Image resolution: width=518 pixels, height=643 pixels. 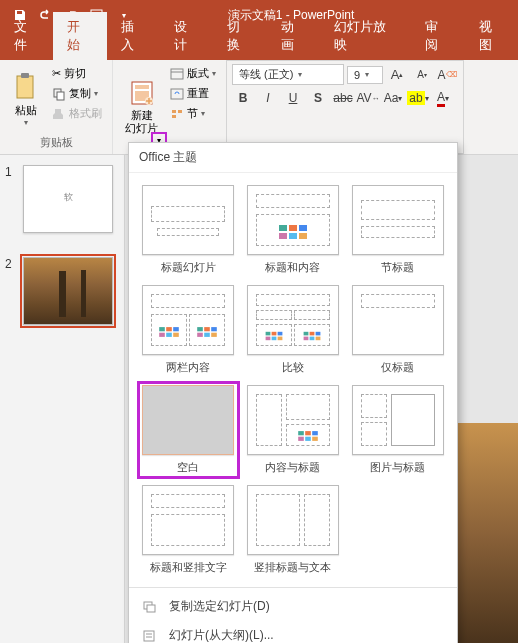 I want to click on clipboard-group: 粘贴 ▾ ✂剪切 复制▾ 格式刷 剪贴板, so click(x=56, y=107).